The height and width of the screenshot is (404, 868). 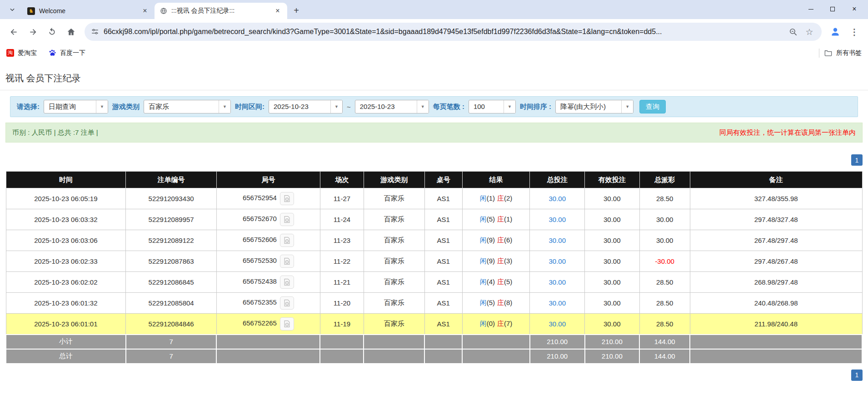 What do you see at coordinates (22, 53) in the screenshot?
I see `bookmark-taobao: 淘 爱淘宝` at bounding box center [22, 53].